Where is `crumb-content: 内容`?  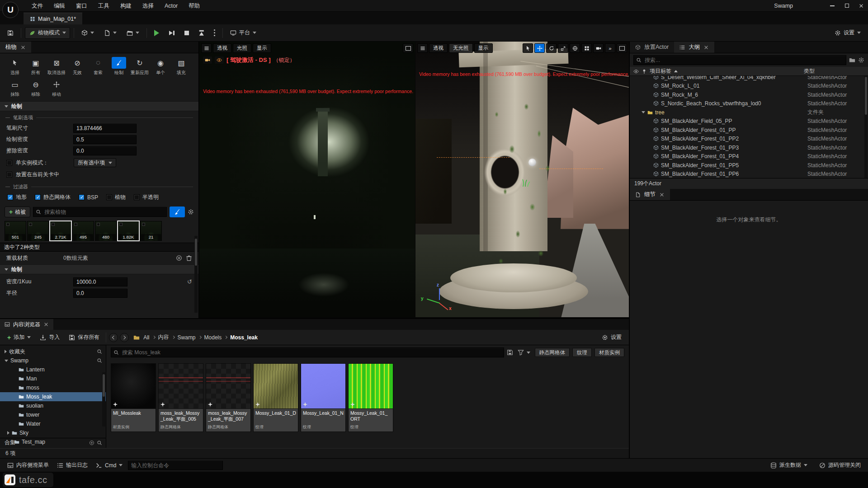 crumb-content: 内容 is located at coordinates (164, 337).